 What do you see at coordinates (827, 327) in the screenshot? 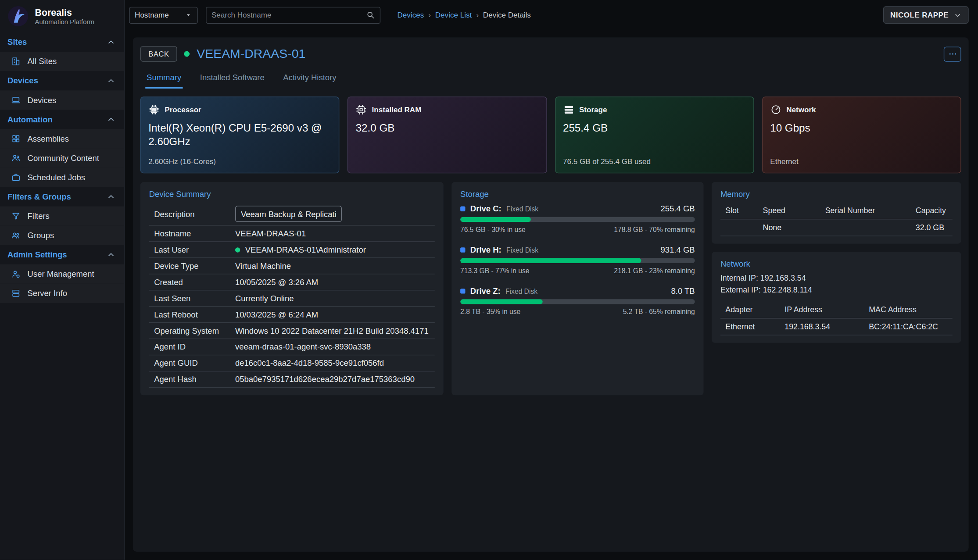
I see `adapter-ip: 192.168.3.54` at bounding box center [827, 327].